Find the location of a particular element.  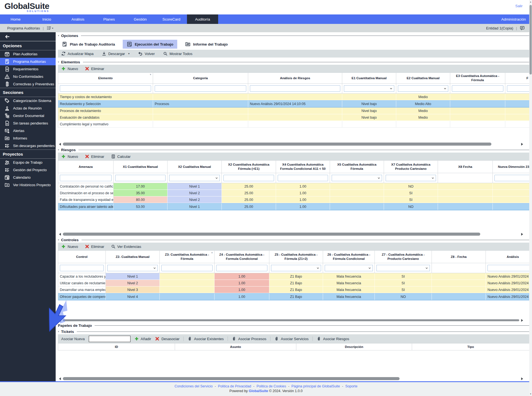

sidebar-item-sin-tareas-pendientes: Sin tareas pendientes is located at coordinates (28, 123).